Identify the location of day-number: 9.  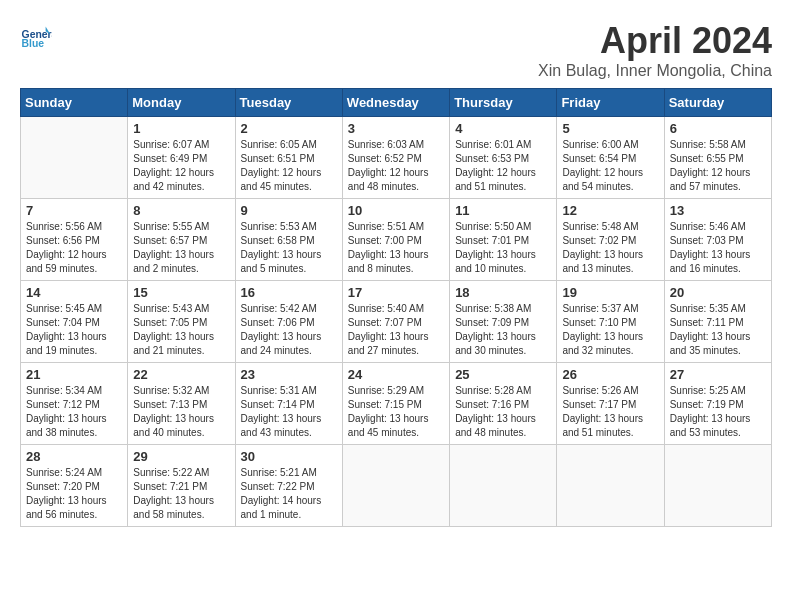
(289, 210).